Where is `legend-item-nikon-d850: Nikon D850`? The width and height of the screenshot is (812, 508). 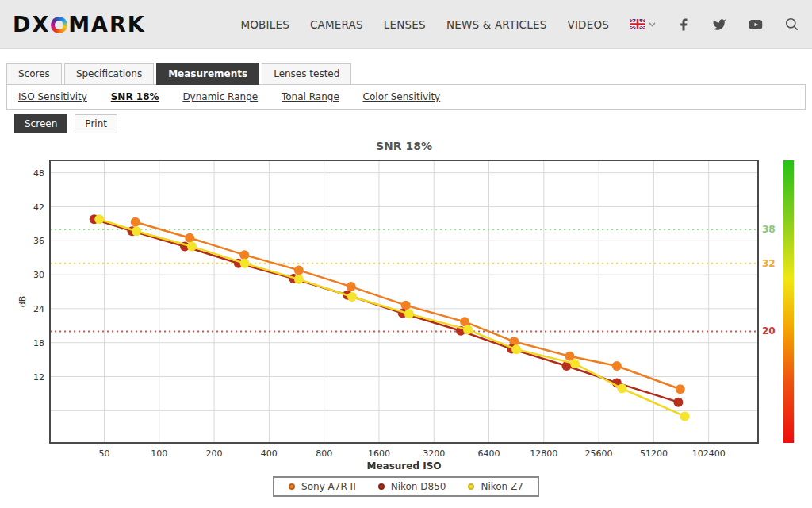 legend-item-nikon-d850: Nikon D850 is located at coordinates (412, 487).